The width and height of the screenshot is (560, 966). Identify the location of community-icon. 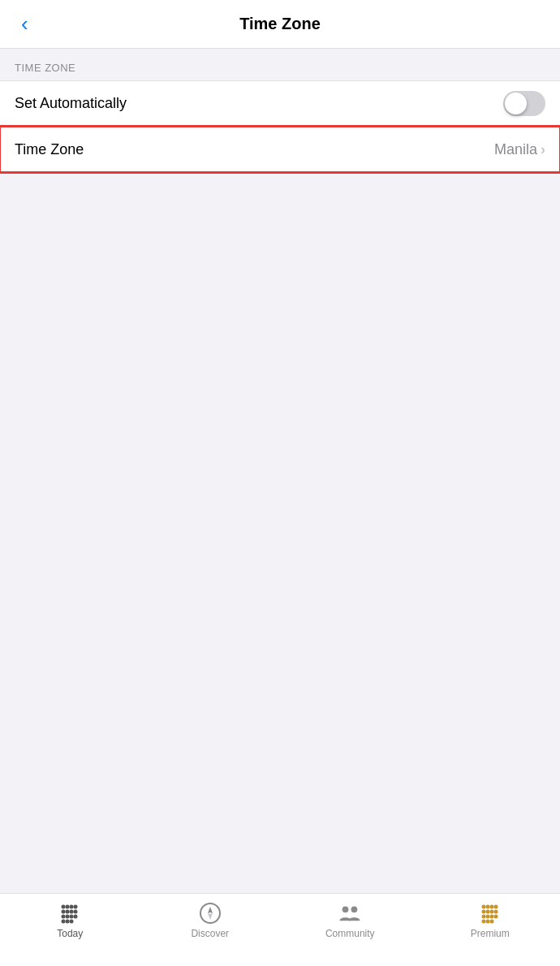
(350, 913).